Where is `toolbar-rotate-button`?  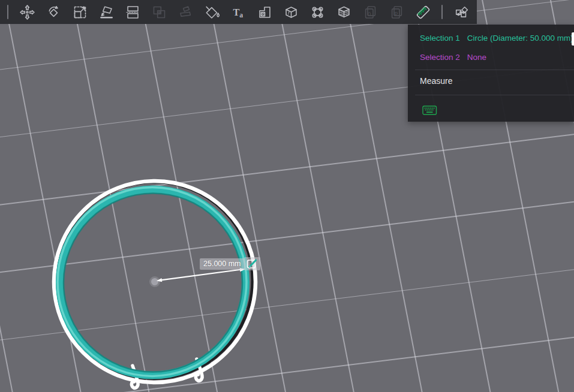
toolbar-rotate-button is located at coordinates (53, 12).